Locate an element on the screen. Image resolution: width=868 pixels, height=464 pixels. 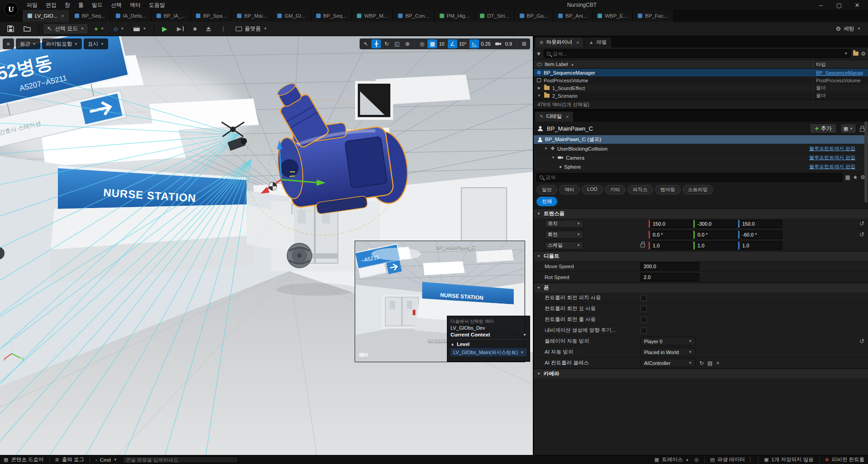
filter-chip-all: 전체 is located at coordinates (547, 202).